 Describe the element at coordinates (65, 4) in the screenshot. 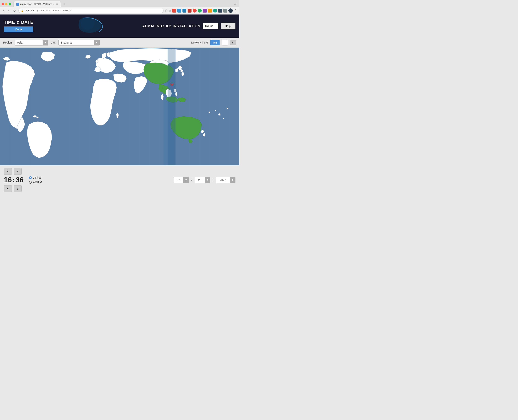

I see `add-tab-button: +` at that location.